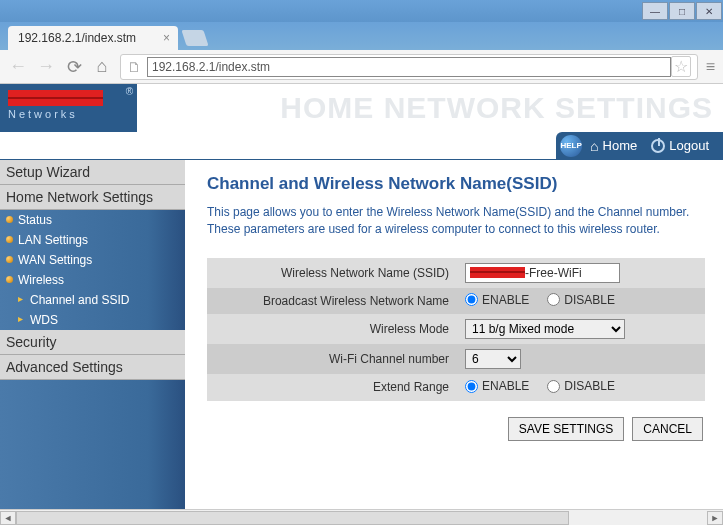 This screenshot has height=531, width=723. I want to click on browser-tab-strip: 192.168.2.1/index.stm ×, so click(362, 36).